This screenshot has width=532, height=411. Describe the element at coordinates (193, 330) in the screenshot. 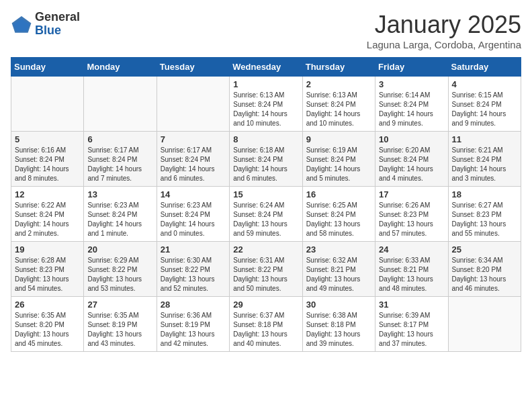

I see `day-info: Sunrise: 6:36 AM Sunset: 8:19 PM Dayligh…` at that location.